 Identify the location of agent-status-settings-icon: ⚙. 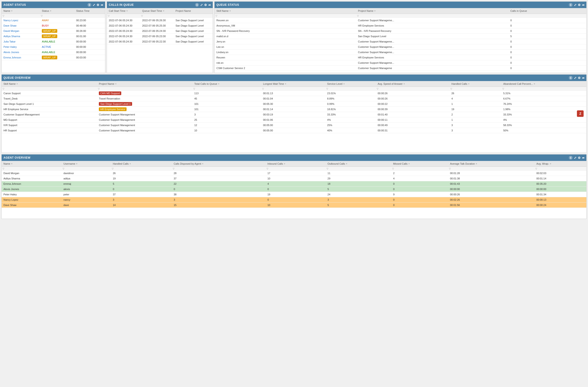
(98, 5).